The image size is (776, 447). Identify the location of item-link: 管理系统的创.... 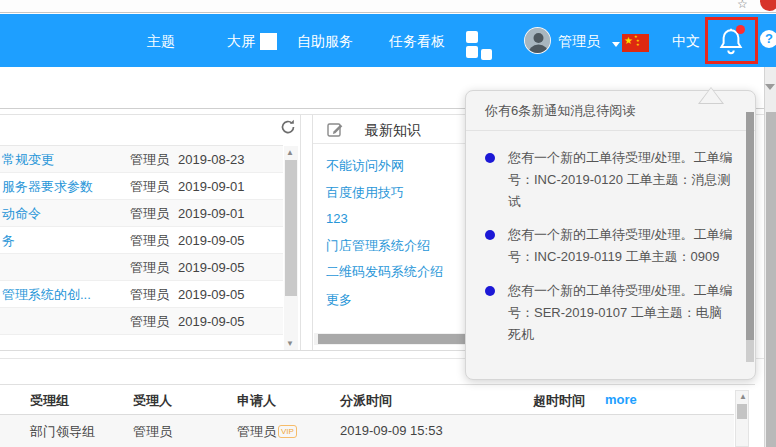
(46, 294).